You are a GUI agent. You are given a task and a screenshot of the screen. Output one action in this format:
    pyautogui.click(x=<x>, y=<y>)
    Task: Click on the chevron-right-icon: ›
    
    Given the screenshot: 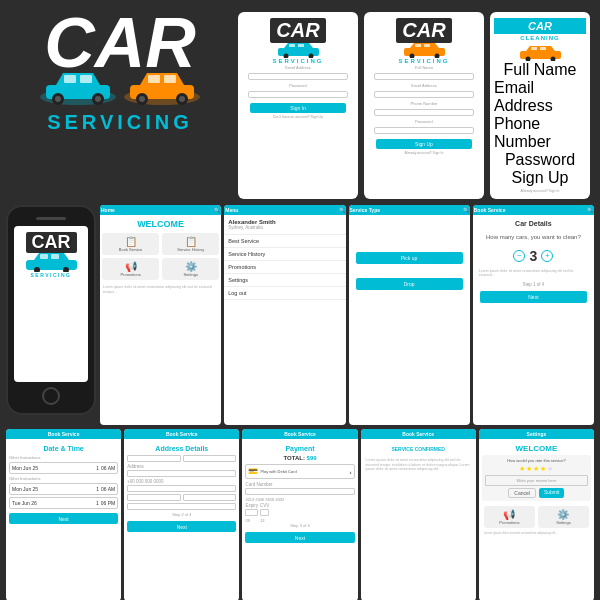 What is the action you would take?
    pyautogui.click(x=351, y=472)
    